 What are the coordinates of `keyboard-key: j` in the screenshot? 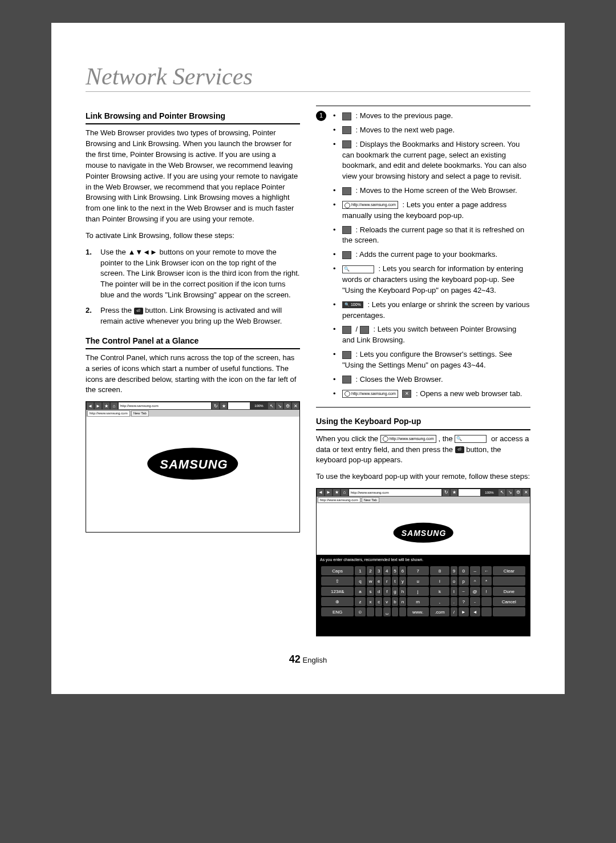 It's located at (418, 591).